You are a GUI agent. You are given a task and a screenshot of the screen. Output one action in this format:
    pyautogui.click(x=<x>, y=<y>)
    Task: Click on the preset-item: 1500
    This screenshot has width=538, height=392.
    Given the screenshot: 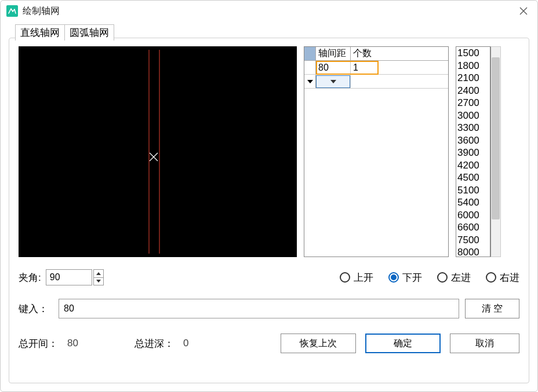 What is the action you would take?
    pyautogui.click(x=473, y=53)
    